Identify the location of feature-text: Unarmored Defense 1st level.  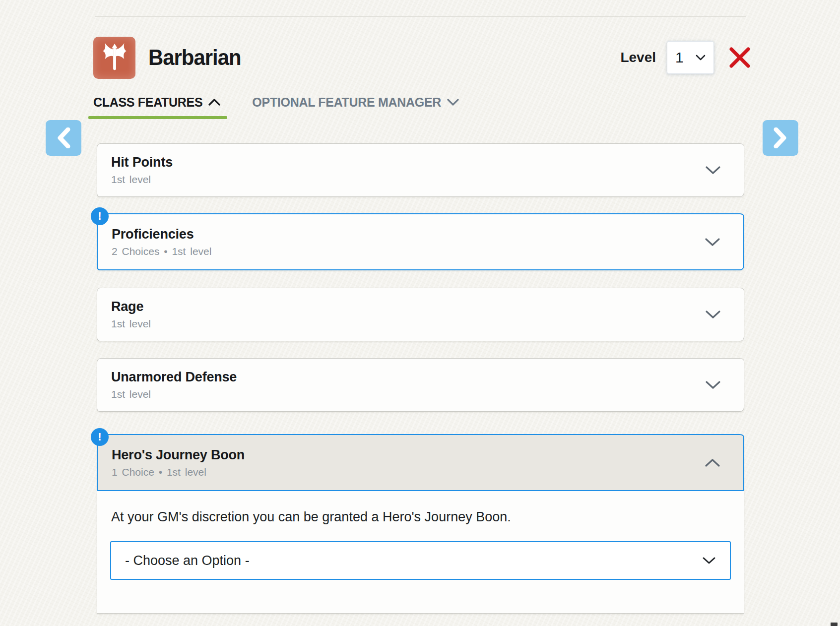
(174, 385).